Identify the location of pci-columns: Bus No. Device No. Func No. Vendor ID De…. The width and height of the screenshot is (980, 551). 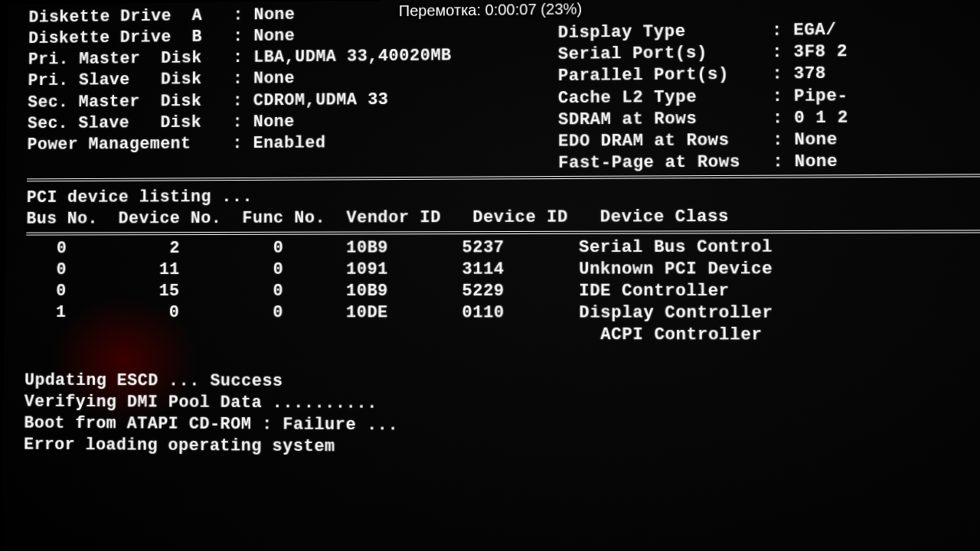
(503, 218).